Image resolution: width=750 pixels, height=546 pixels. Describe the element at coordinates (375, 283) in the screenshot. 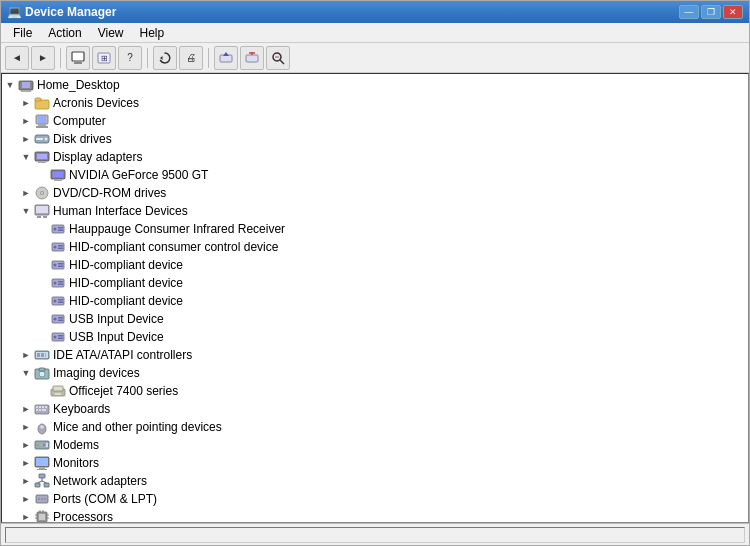

I see `tree-item-hid-device2: ► HID-compliant device` at that location.